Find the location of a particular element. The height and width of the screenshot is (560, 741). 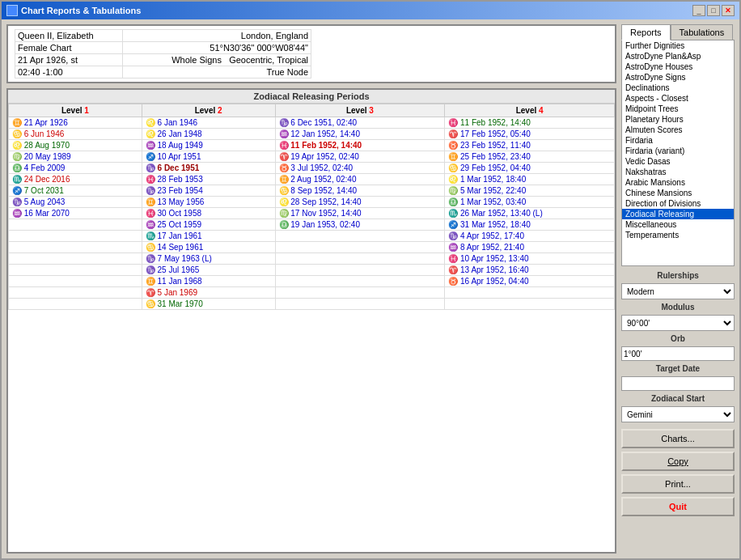

level2-cell: ♊ 11 Jan 1968 is located at coordinates (209, 282).